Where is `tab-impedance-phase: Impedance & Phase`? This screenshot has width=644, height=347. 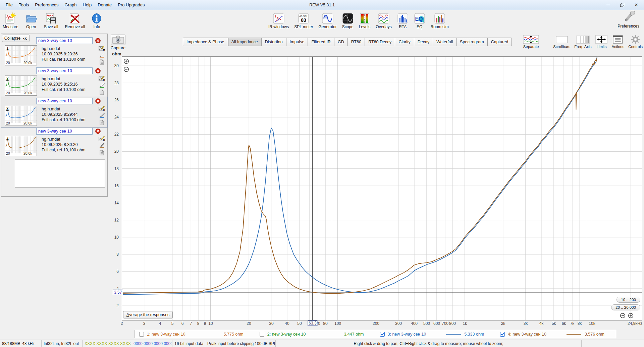 tab-impedance-phase: Impedance & Phase is located at coordinates (205, 42).